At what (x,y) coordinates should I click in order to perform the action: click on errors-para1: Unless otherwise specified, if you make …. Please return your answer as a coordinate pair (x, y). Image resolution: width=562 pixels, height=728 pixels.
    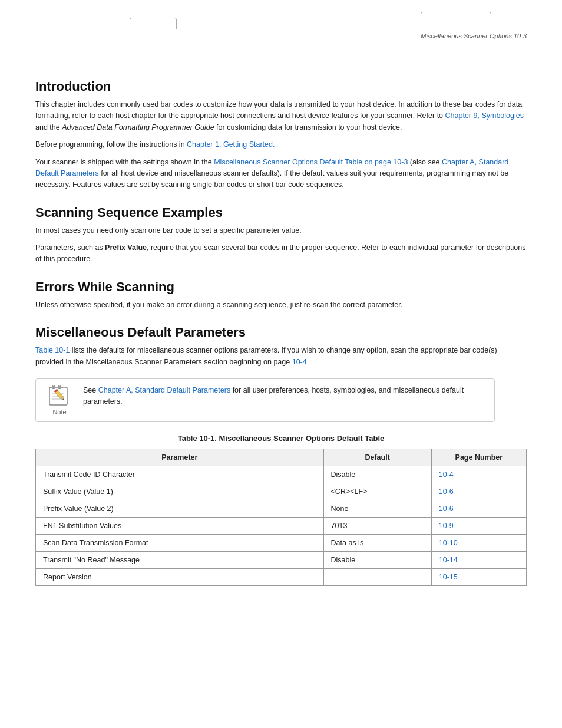
    Looking at the image, I should click on (281, 305).